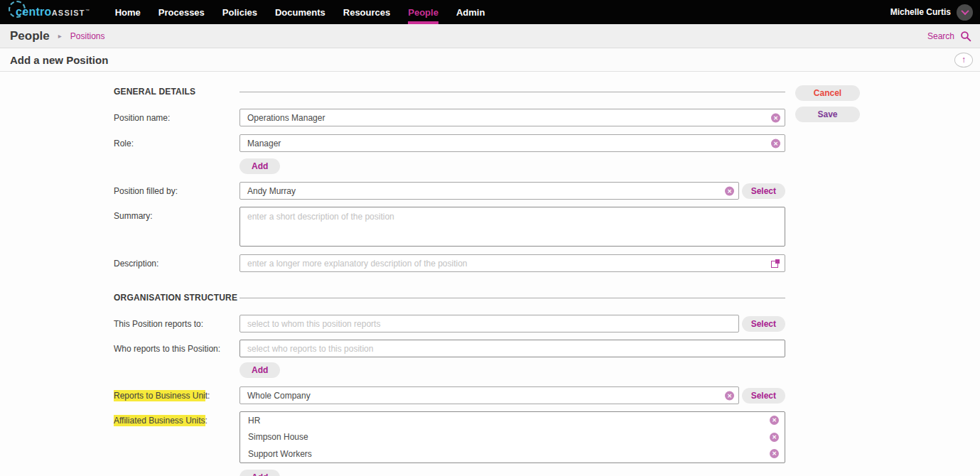 Image resolution: width=980 pixels, height=476 pixels. What do you see at coordinates (254, 421) in the screenshot?
I see `list-item-label: HR` at bounding box center [254, 421].